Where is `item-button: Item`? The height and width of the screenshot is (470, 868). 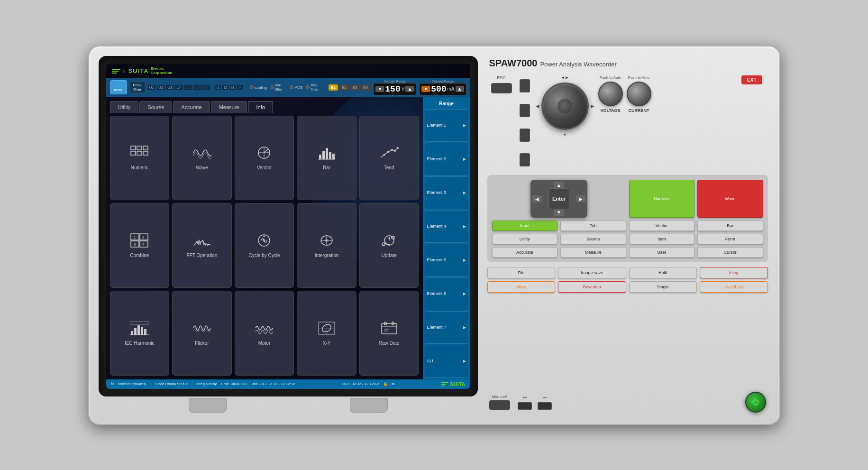
item-button: Item is located at coordinates (662, 239).